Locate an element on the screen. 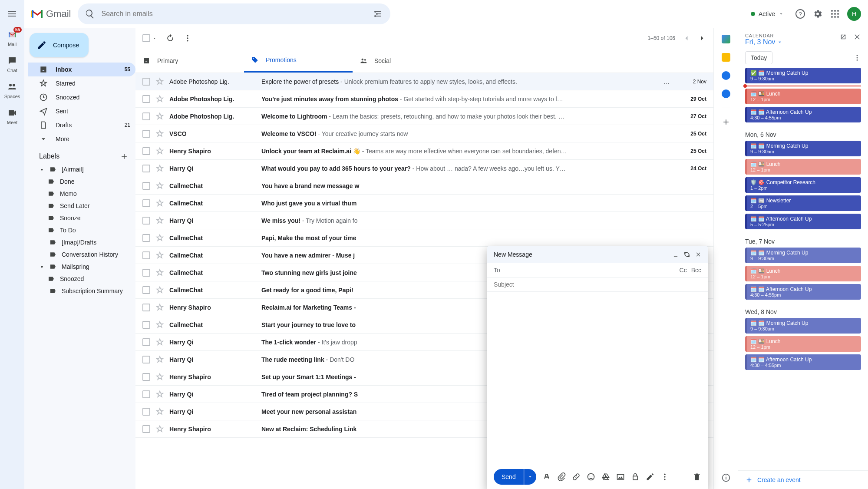 Image resolution: width=868 pixels, height=489 pixels. nav-snoozed: Snoozed is located at coordinates (82, 97).